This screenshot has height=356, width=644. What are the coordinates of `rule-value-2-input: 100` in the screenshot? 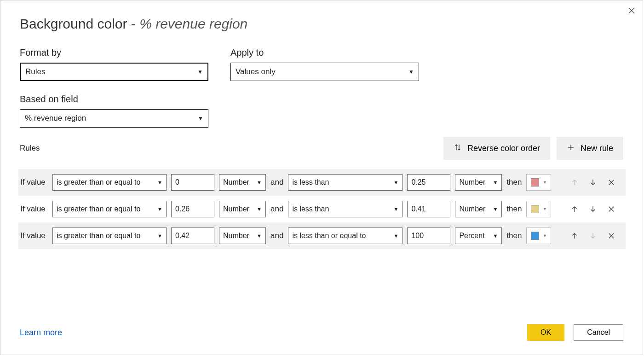 It's located at (429, 236).